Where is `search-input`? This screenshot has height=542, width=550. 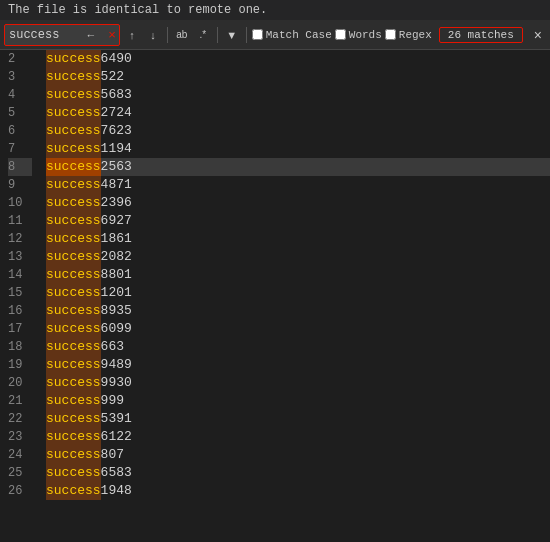 search-input is located at coordinates (44, 35).